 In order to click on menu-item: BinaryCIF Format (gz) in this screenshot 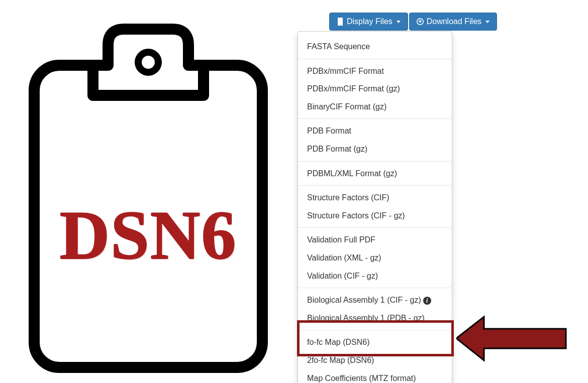, I will do `click(375, 107)`.